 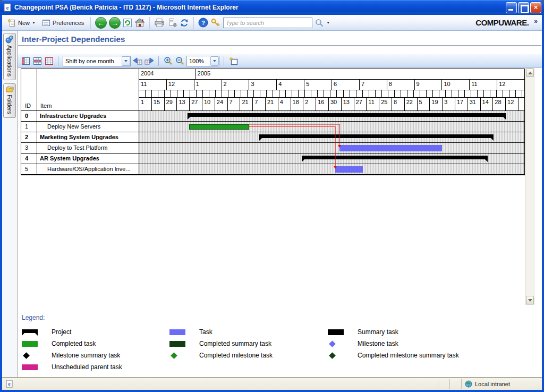 I want to click on print-icon, so click(x=159, y=23).